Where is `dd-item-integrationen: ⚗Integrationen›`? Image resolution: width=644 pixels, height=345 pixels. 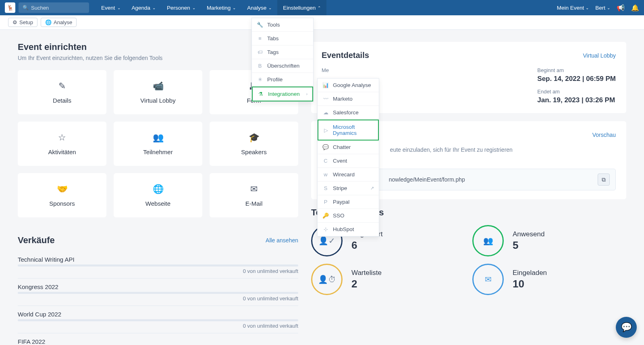
dd-item-integrationen: ⚗Integrationen› is located at coordinates (283, 94).